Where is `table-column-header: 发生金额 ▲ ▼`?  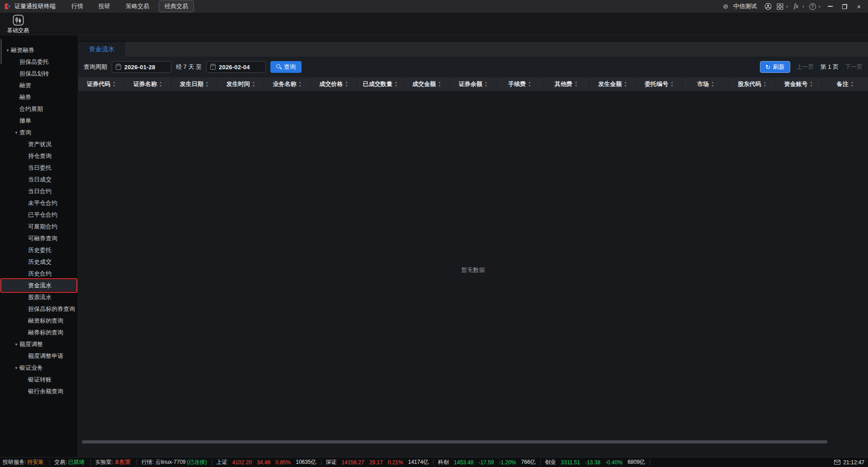 table-column-header: 发生金额 ▲ ▼ is located at coordinates (613, 84).